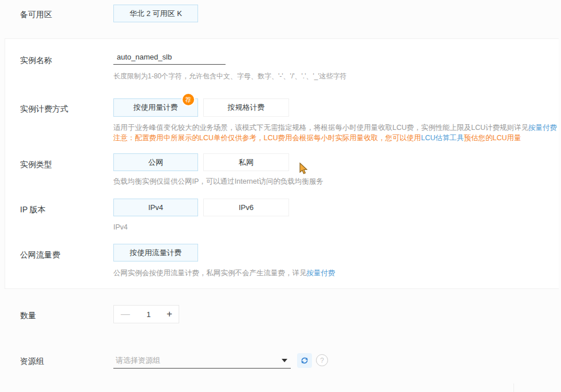 This screenshot has width=561, height=392. I want to click on instance-name-input, so click(169, 57).